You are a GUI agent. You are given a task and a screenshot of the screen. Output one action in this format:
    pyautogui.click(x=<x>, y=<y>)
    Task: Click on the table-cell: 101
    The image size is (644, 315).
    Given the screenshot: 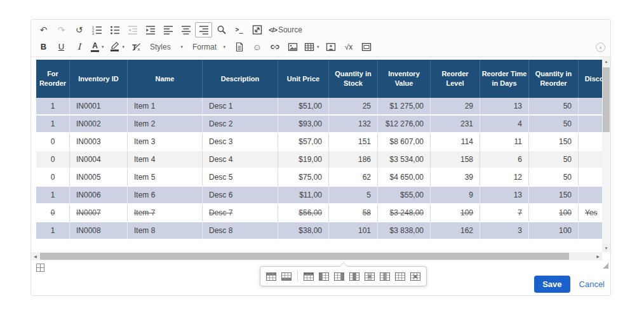 What is the action you would take?
    pyautogui.click(x=353, y=231)
    